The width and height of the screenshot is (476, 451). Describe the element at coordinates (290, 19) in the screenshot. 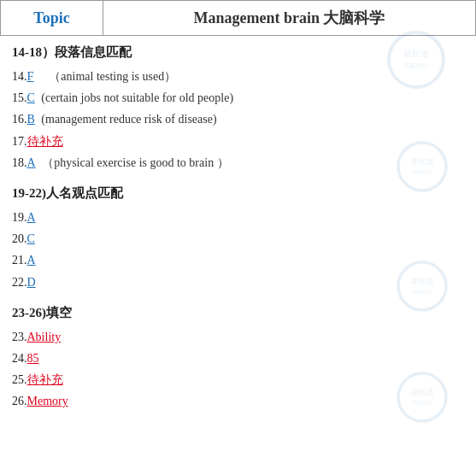

I see `title-cell: Management brain 大脑科学` at that location.